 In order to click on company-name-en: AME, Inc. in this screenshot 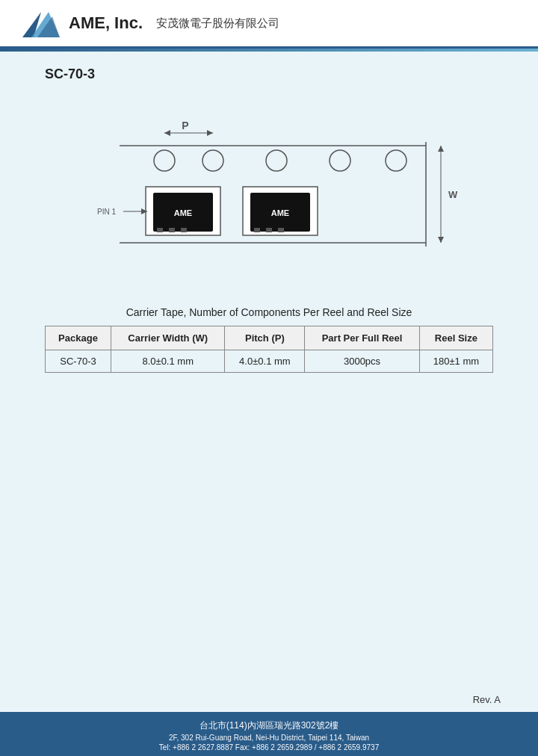, I will do `click(106, 23)`.